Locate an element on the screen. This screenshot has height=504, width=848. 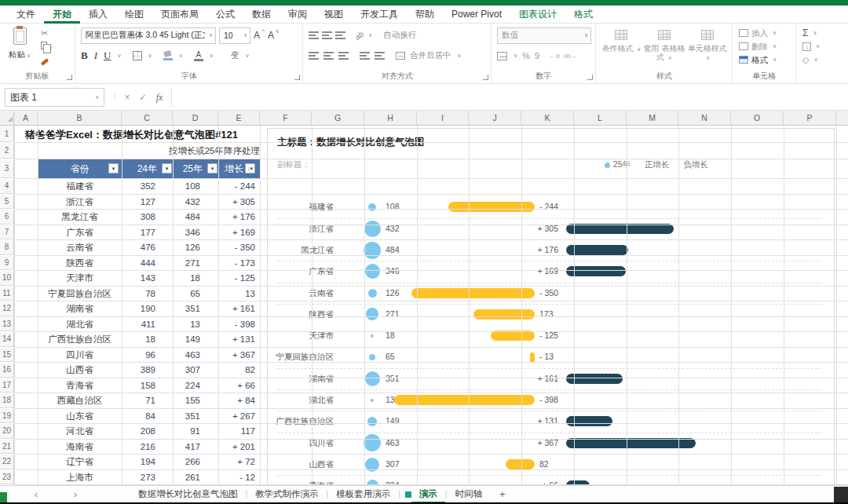
format-painter-button is located at coordinates (47, 61).